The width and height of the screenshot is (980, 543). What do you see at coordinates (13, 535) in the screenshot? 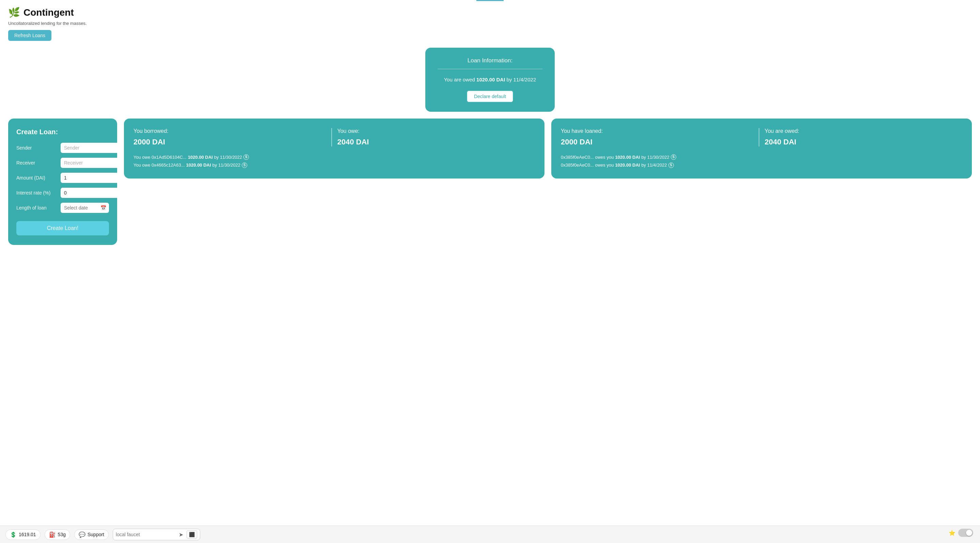
I see `balance-icon: 💲` at bounding box center [13, 535].